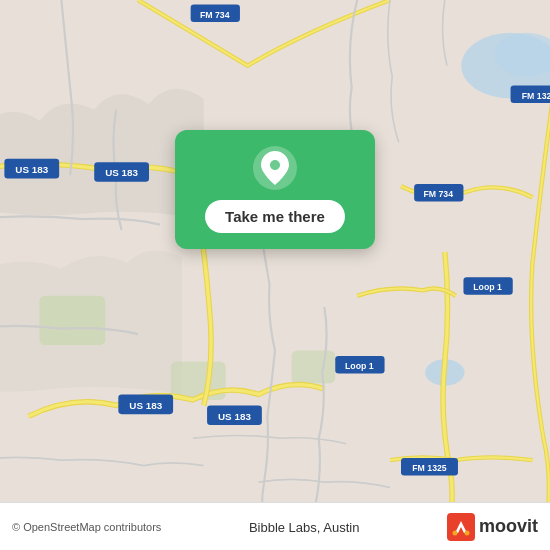 The image size is (550, 550). Describe the element at coordinates (275, 526) in the screenshot. I see `bottom-bar: © OpenStreetMap contributors Bibble Labs…` at that location.